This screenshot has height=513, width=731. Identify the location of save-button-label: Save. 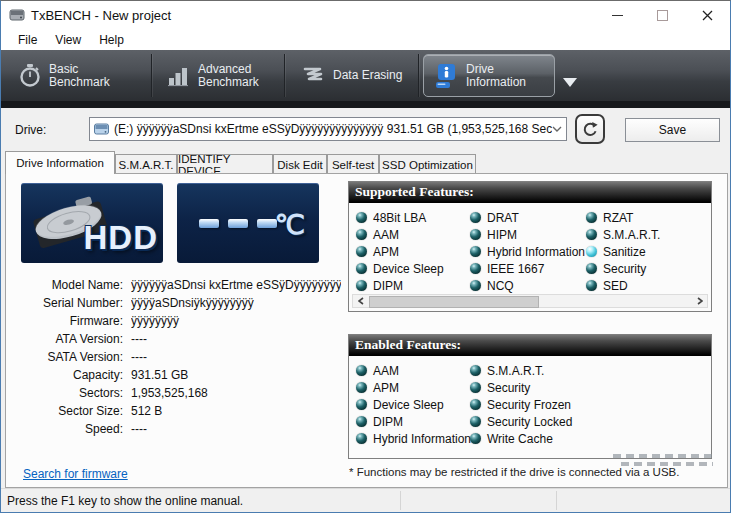
(672, 130).